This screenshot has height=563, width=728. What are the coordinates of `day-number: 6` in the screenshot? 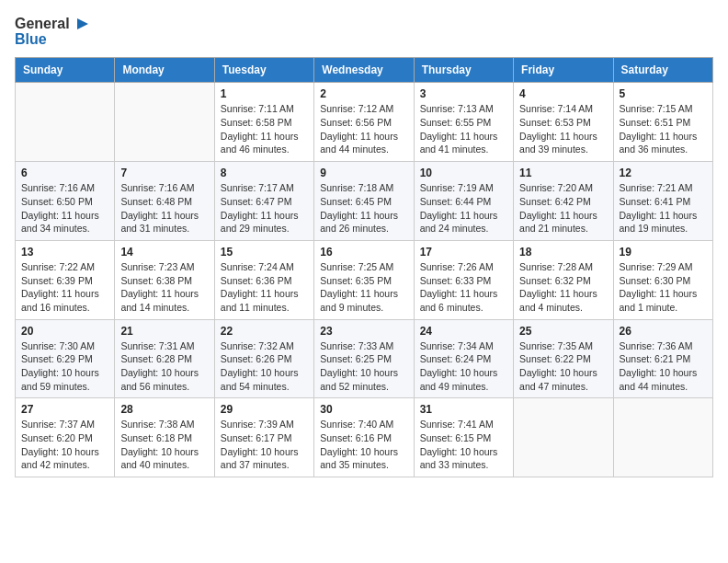 It's located at (64, 173).